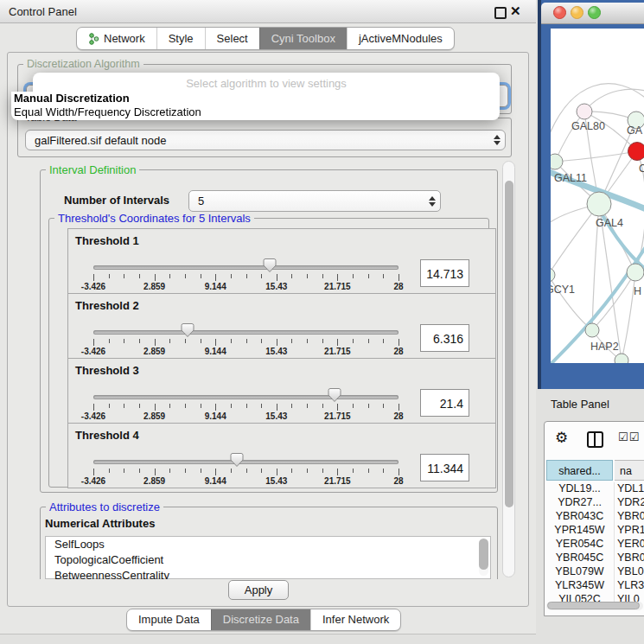  What do you see at coordinates (577, 12) in the screenshot?
I see `minimize-light-icon` at bounding box center [577, 12].